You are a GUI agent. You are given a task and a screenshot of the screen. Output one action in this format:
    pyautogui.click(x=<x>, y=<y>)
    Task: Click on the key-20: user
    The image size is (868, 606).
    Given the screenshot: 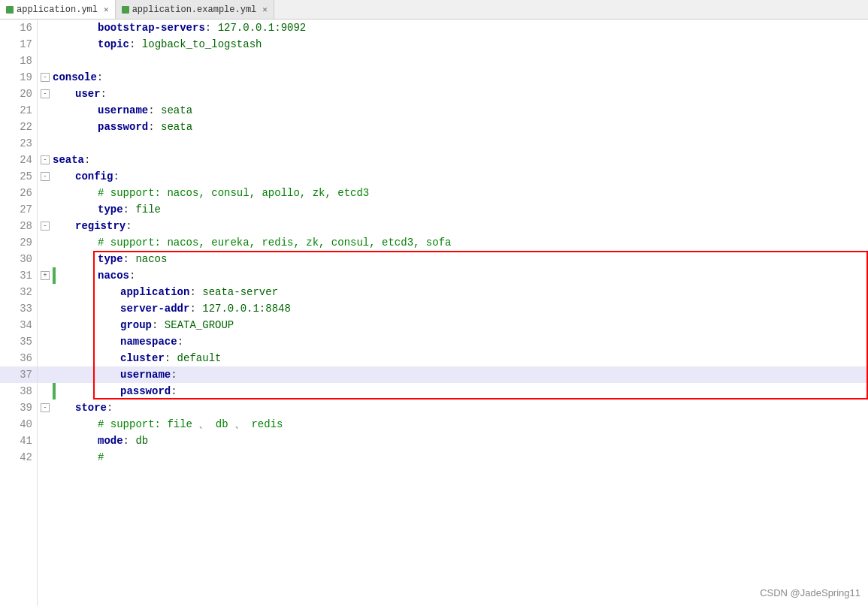 What is the action you would take?
    pyautogui.click(x=88, y=94)
    